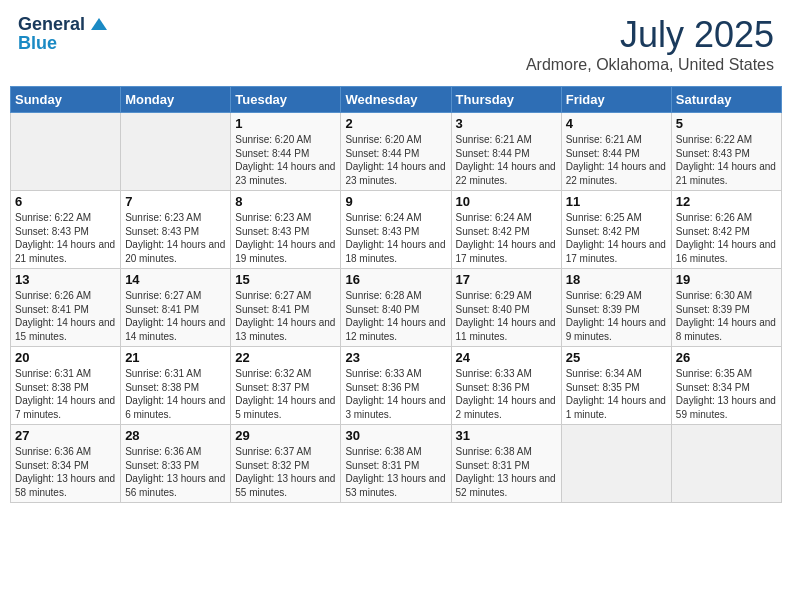 The height and width of the screenshot is (612, 792). Describe the element at coordinates (726, 394) in the screenshot. I see `cell-info: Sunrise: 6:35 AMSunset: 8:34 PMDaylight:…` at that location.